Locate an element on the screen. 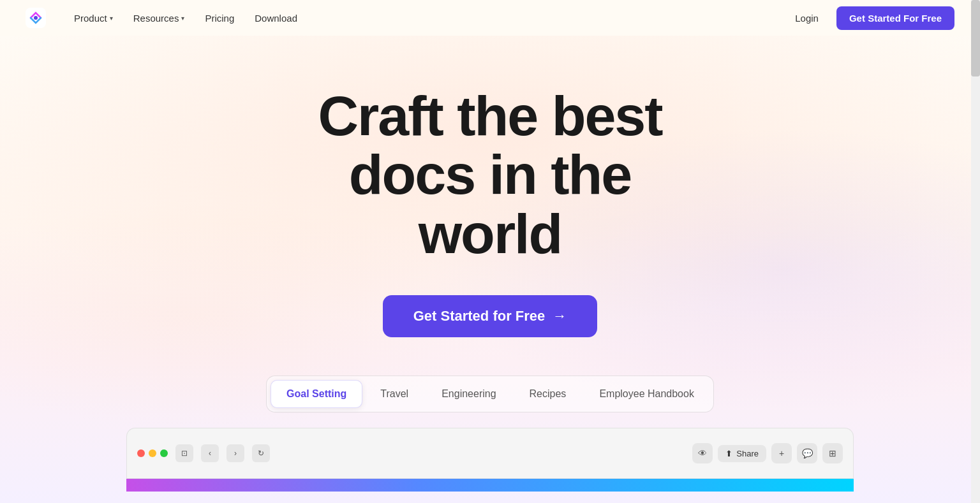  traffic-light-green is located at coordinates (164, 453).